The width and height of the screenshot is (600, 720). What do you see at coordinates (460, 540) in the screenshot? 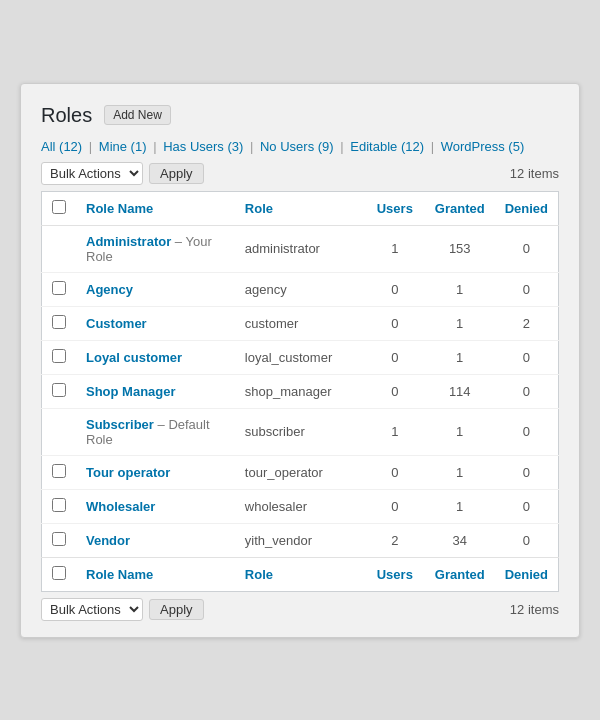
I see `row-granted-cell: 34` at bounding box center [460, 540].